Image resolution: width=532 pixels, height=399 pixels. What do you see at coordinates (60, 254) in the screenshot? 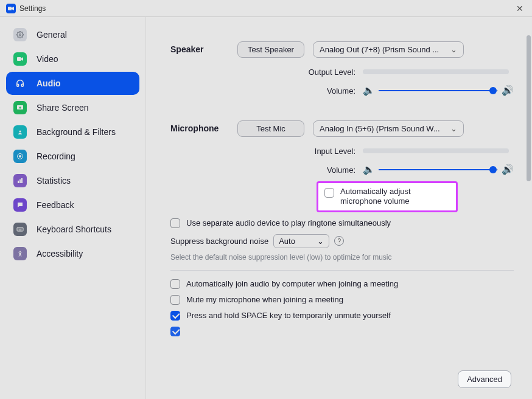
I see `sidebar-item-label: Accessibility` at bounding box center [60, 254].